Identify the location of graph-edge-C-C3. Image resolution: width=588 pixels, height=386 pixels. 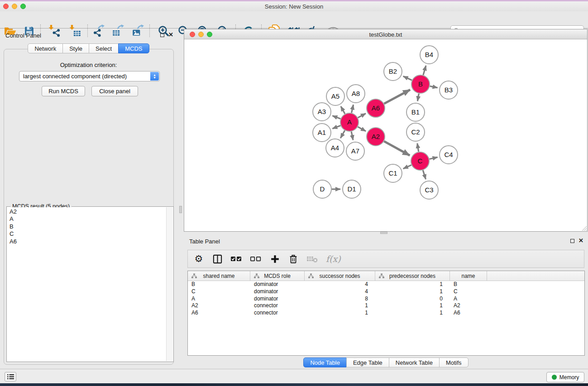
(424, 175).